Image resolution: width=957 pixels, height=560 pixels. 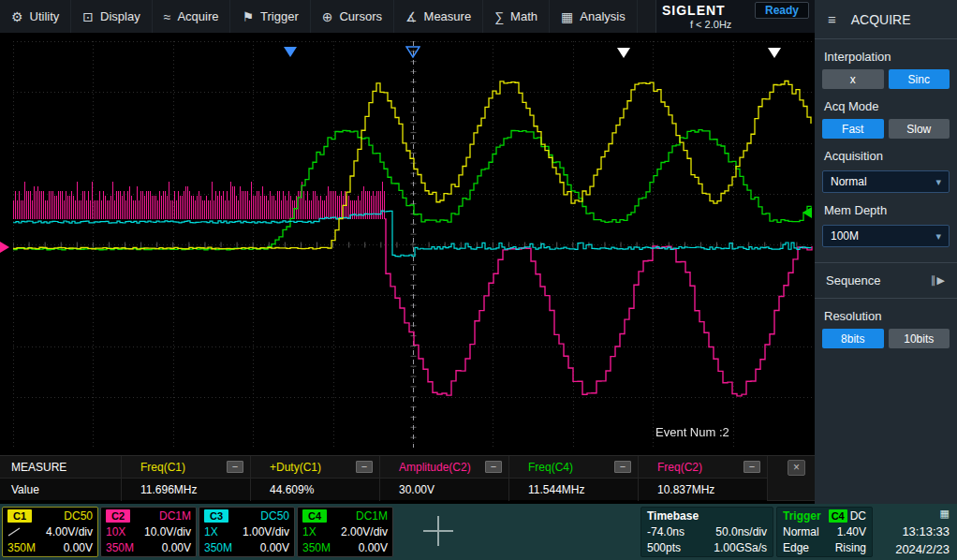 I want to click on trigger-label: Trigger, so click(x=802, y=516).